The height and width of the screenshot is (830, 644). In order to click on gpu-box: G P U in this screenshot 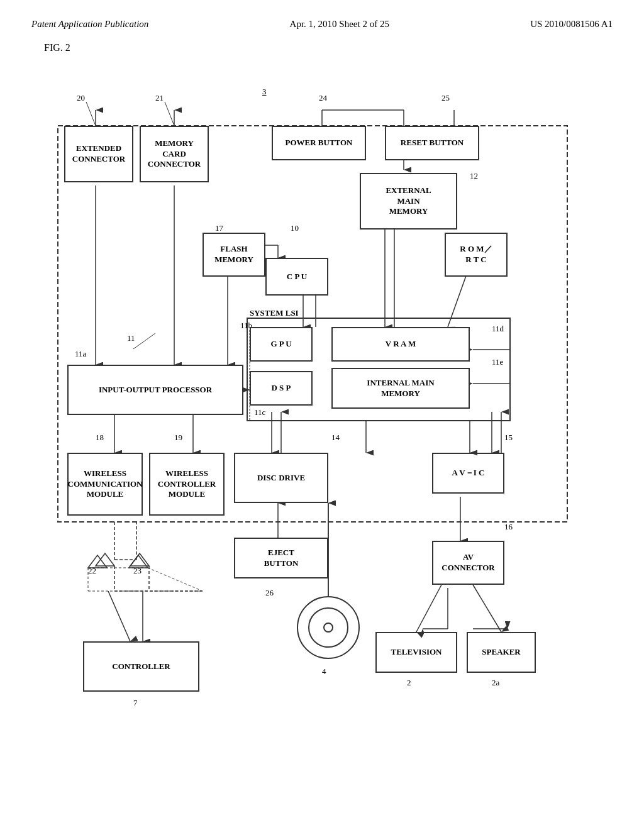, I will do `click(281, 345)`.